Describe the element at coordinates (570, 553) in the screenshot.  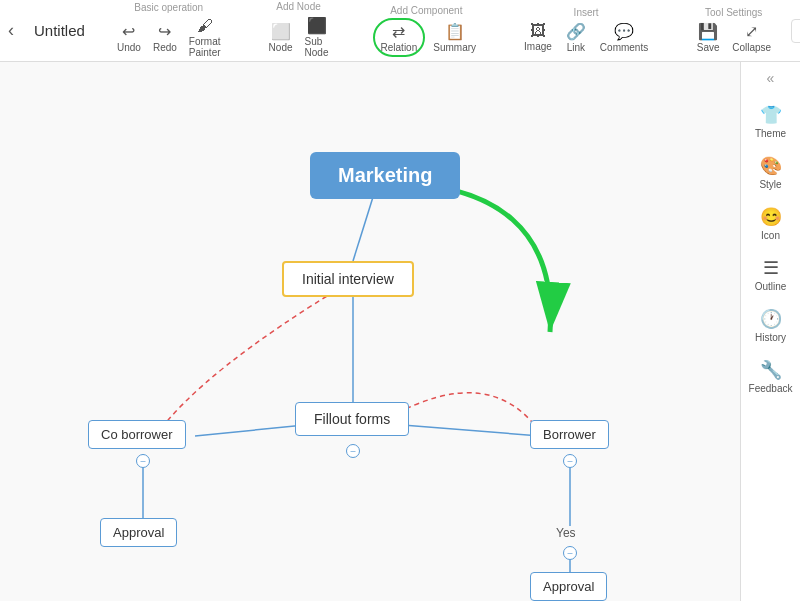
I see `yes-collapse: –` at that location.